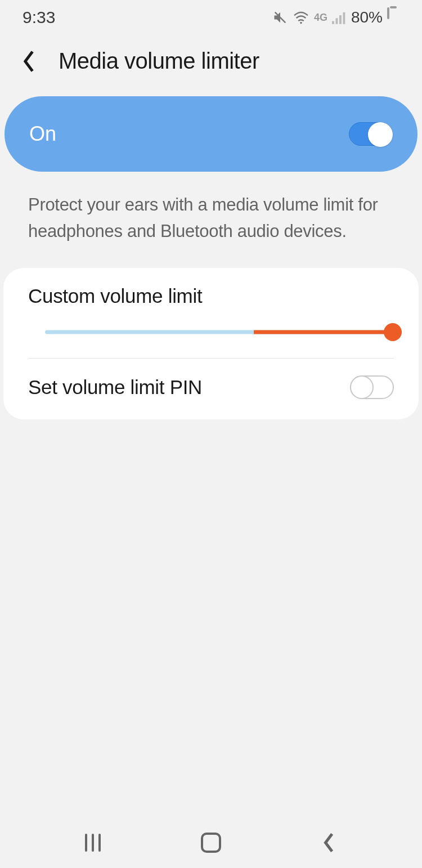 This screenshot has height=868, width=422. Describe the element at coordinates (336, 17) in the screenshot. I see `status-icons: 4G 80%` at that location.